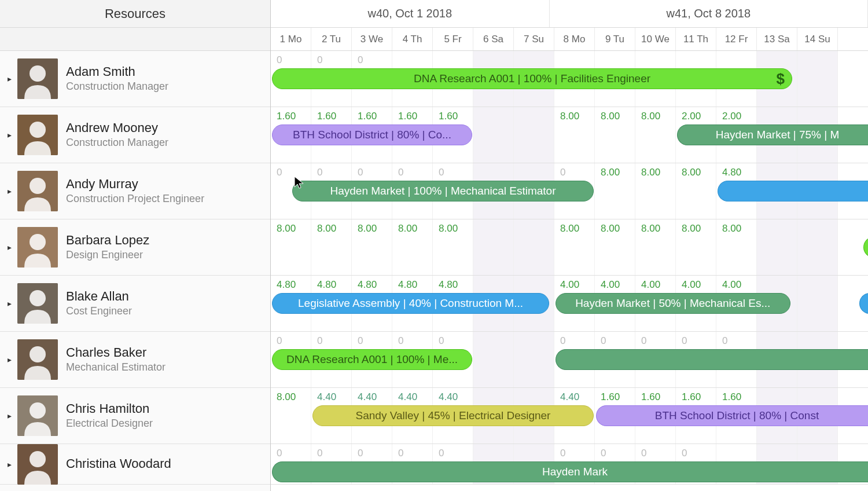  I want to click on day-header: 3 We, so click(372, 39).